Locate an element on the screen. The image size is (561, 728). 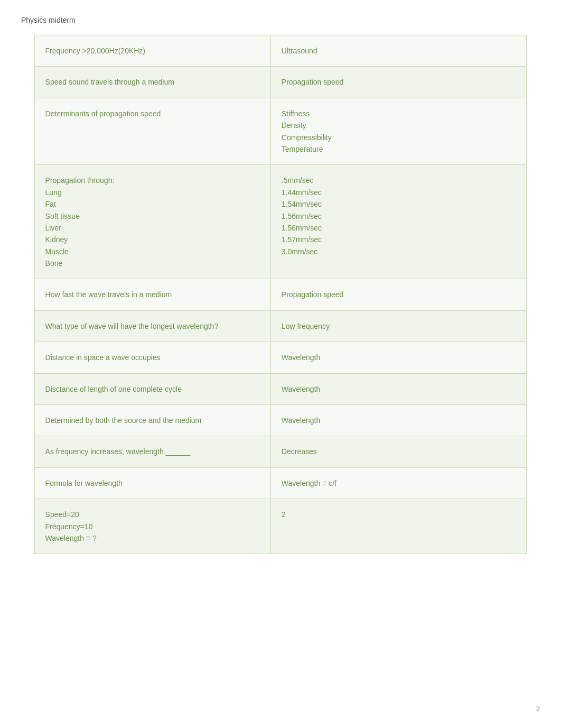
table-row: Speed=20Frequency=10Wavelength = ?2 is located at coordinates (280, 527).